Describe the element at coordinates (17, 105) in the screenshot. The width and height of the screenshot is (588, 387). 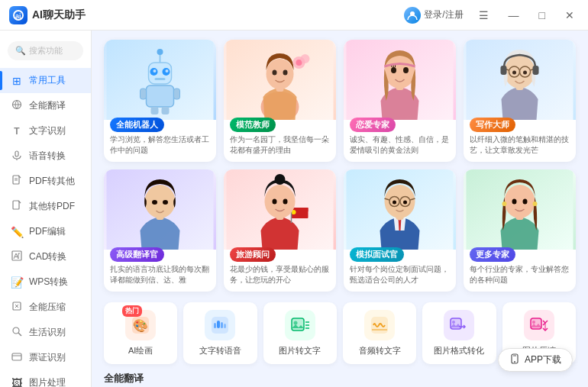
I see `sidebar-icon-full-translate` at that location.